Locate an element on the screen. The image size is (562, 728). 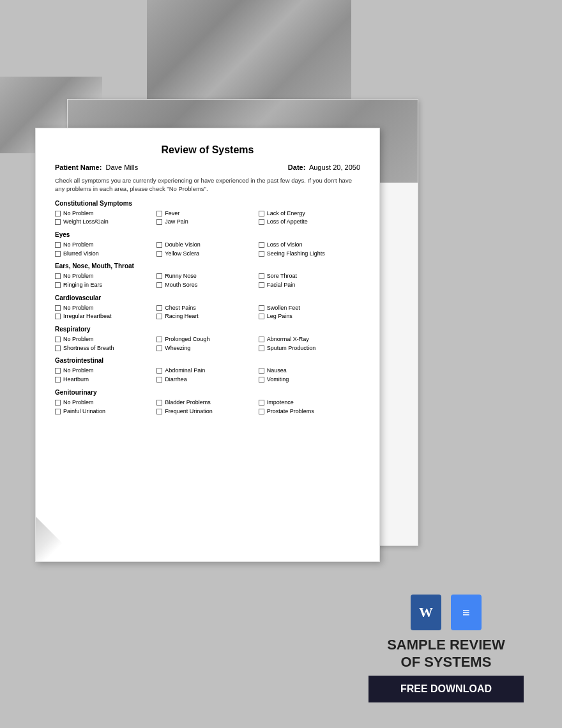
section-constitutional: Constitutional Symptoms is located at coordinates (208, 203).